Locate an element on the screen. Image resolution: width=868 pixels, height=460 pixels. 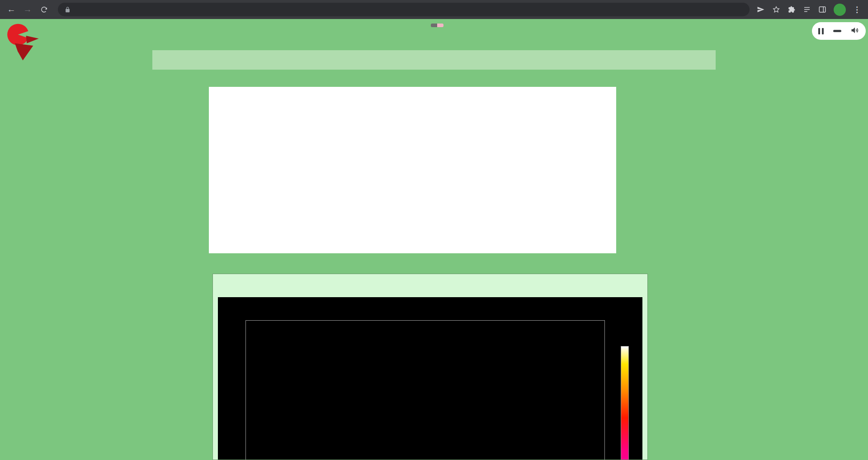
side-panel-icon is located at coordinates (822, 9).